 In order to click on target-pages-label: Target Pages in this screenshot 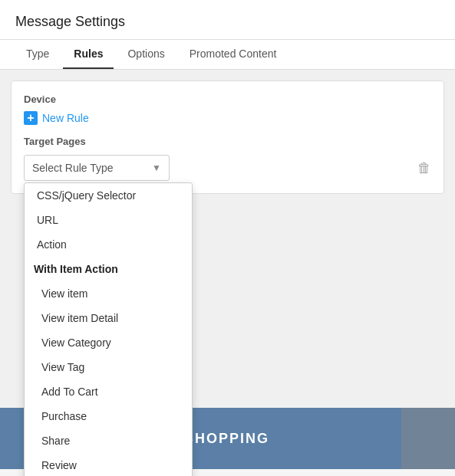, I will do `click(227, 141)`.